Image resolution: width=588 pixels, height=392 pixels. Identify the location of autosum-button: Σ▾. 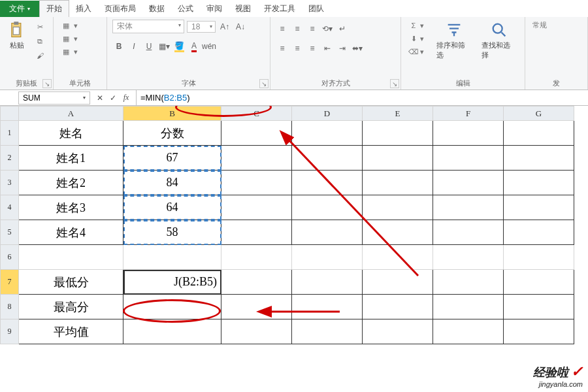
(416, 25).